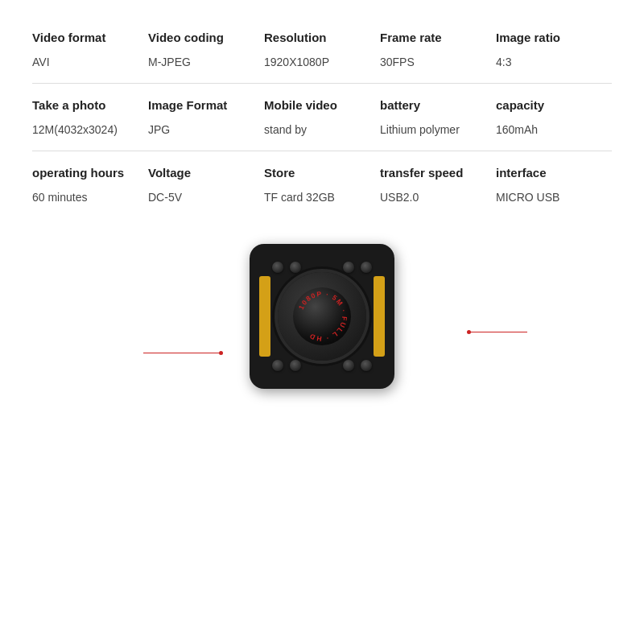  I want to click on spec-value-video-2: 1920X1080P, so click(322, 62).